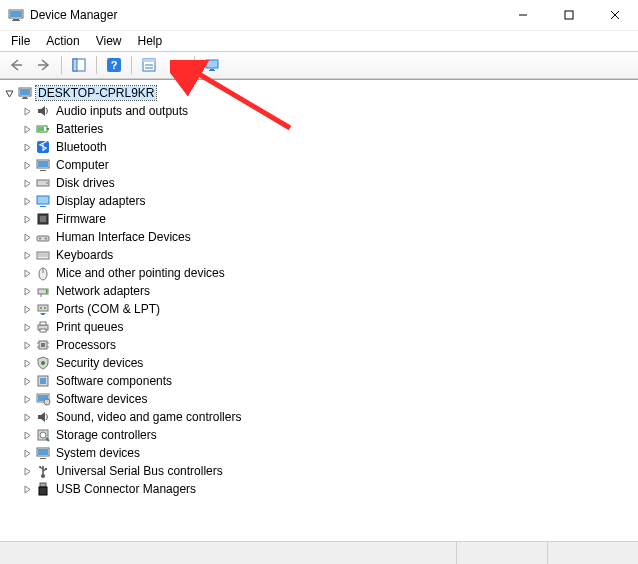 This screenshot has width=638, height=564. I want to click on tree-category-label: Sound, video and game controllers, so click(148, 417).